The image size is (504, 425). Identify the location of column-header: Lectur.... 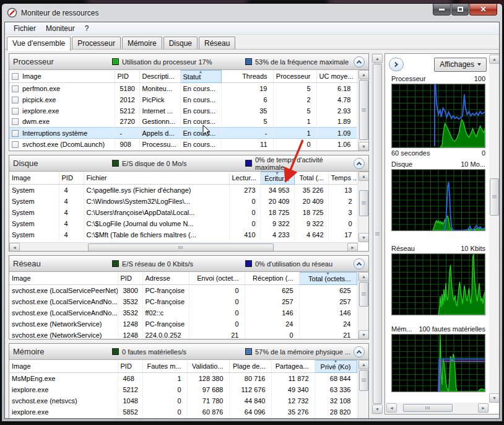
(245, 178).